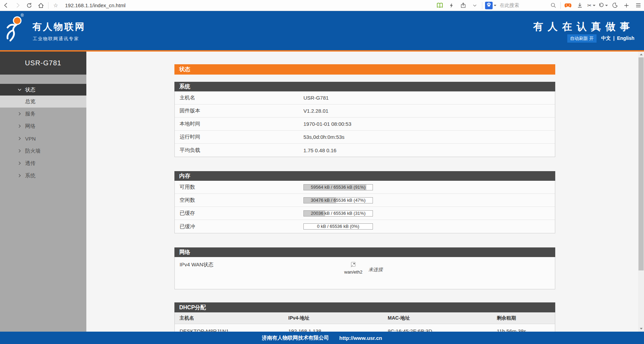 The width and height of the screenshot is (644, 344). What do you see at coordinates (43, 163) in the screenshot?
I see `sidebar-item-passthrough: 透传` at bounding box center [43, 163].